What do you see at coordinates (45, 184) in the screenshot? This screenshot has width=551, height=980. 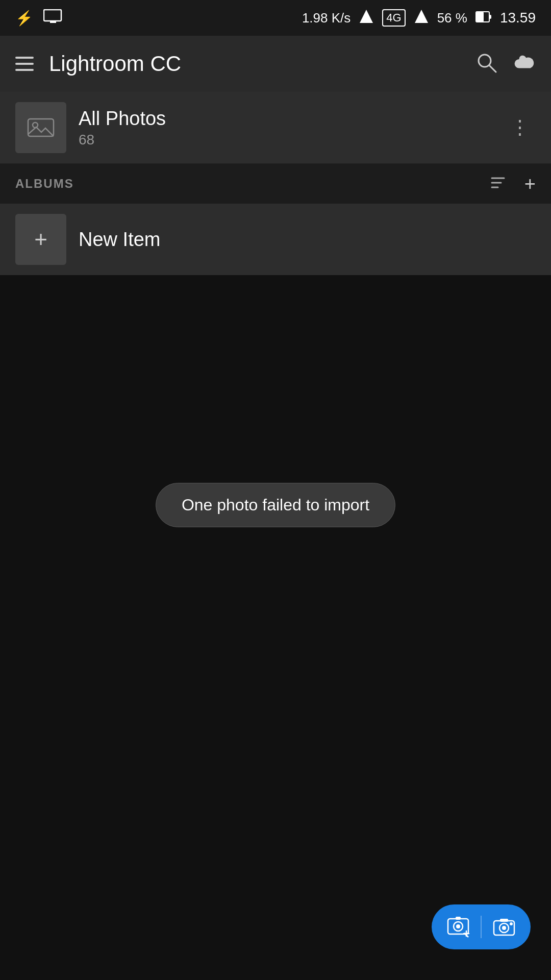 I see `albums-label: ALBUMS` at bounding box center [45, 184].